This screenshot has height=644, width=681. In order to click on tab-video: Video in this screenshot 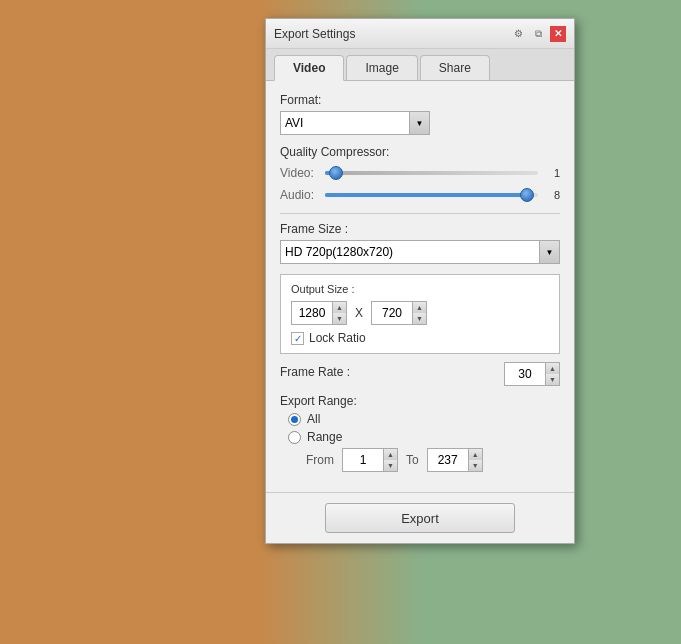, I will do `click(309, 68)`.